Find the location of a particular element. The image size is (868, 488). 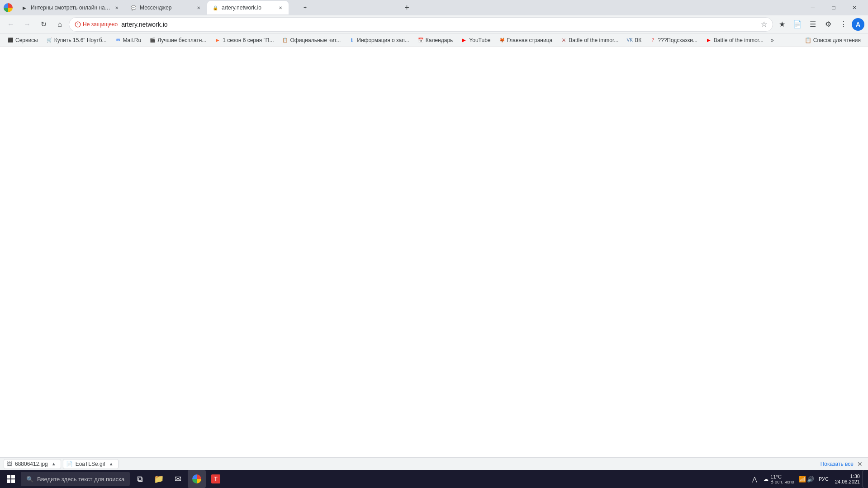

new-tab-button: + is located at coordinates (407, 8).